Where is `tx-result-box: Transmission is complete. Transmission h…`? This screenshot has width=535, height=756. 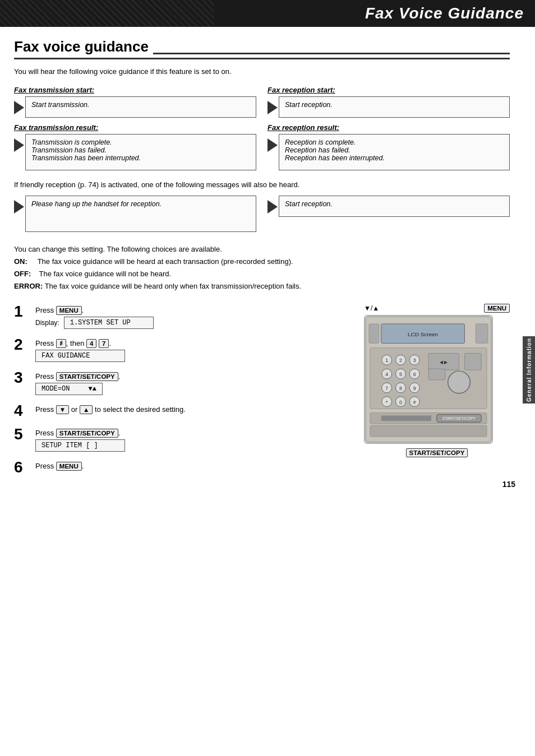
tx-result-box: Transmission is complete. Transmission h… is located at coordinates (141, 152).